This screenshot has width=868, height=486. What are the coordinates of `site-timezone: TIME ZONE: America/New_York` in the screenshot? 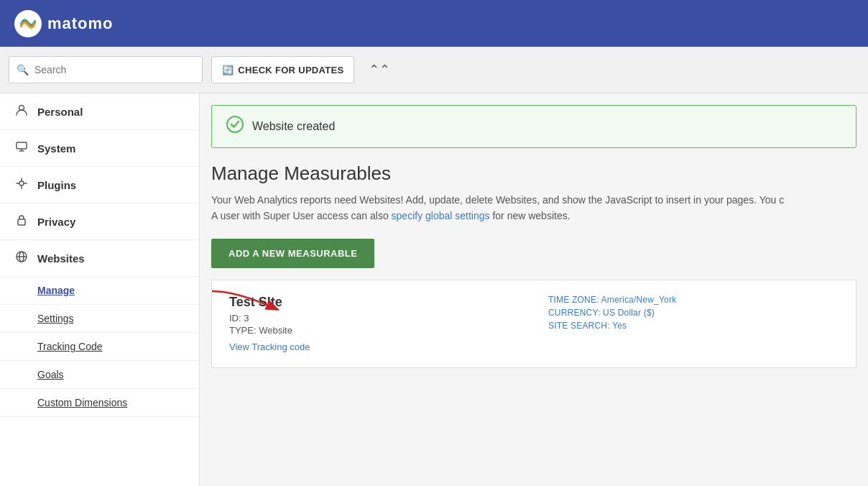 It's located at (693, 300).